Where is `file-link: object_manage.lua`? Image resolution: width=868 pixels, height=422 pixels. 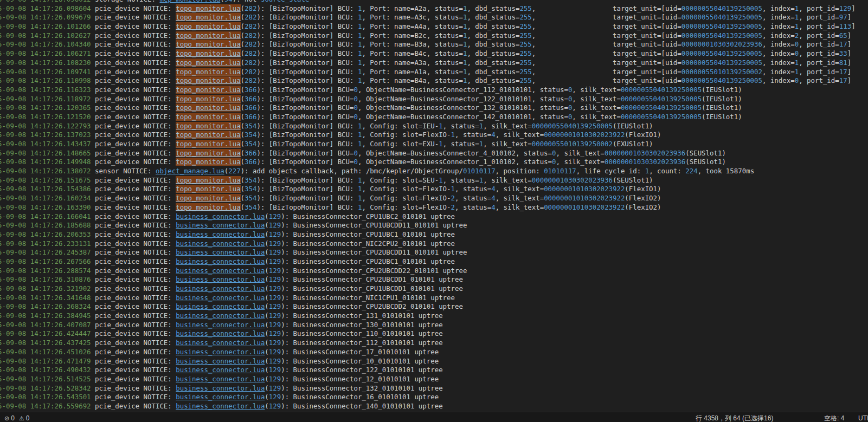 file-link: object_manage.lua is located at coordinates (190, 171).